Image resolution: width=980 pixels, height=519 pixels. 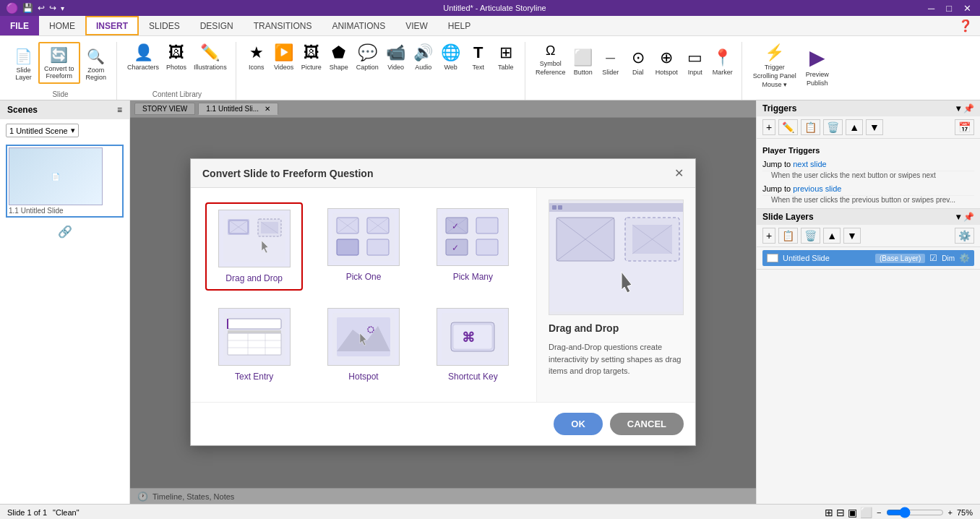 I want to click on tab-help: HELP, so click(x=460, y=26).